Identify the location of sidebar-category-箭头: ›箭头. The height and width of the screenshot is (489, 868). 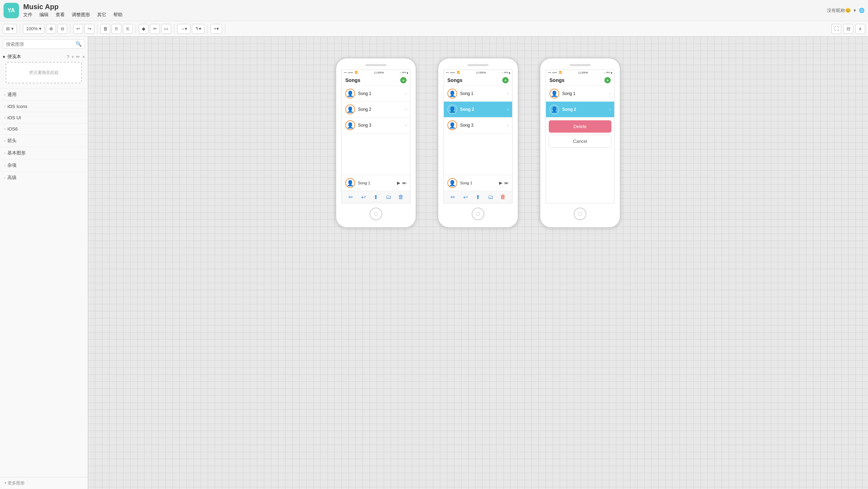
(44, 141).